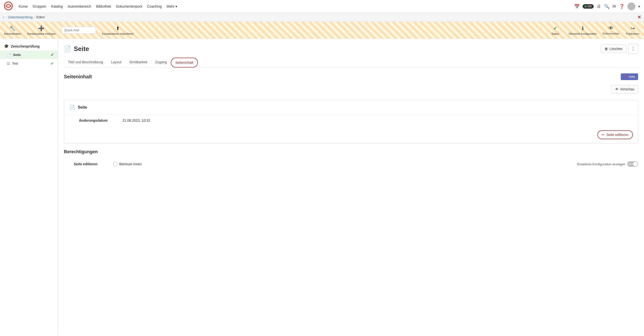 Image resolution: width=644 pixels, height=336 pixels. Describe the element at coordinates (104, 6) in the screenshot. I see `nav-bibliothek: Bibliothek` at that location.